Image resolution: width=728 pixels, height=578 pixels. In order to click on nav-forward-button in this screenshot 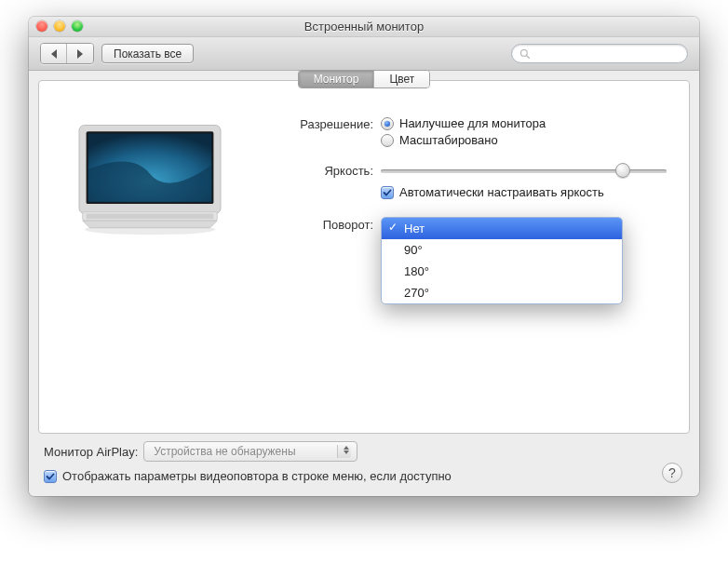, I will do `click(80, 54)`.